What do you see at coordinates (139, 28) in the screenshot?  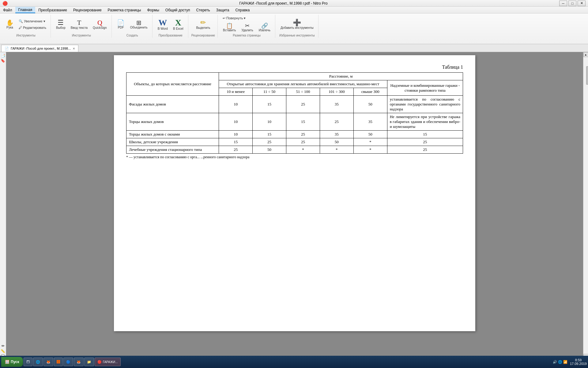 I see `merge-label: Объединить` at bounding box center [139, 28].